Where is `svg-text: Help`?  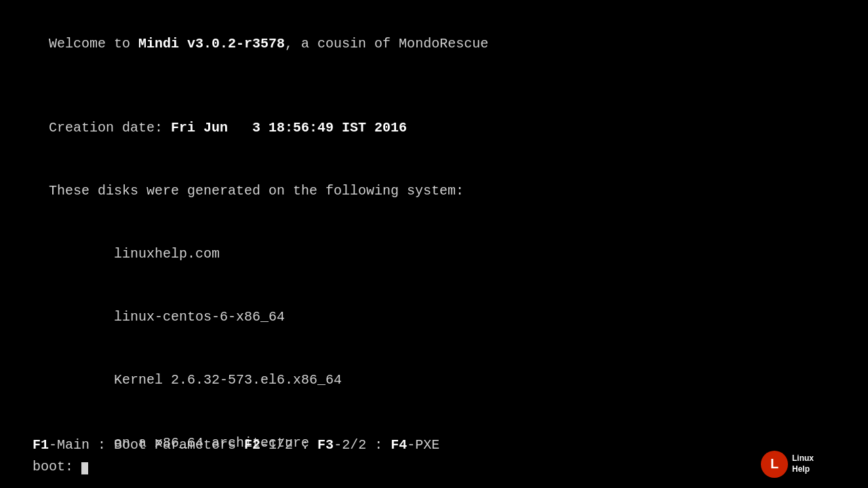 svg-text: Help is located at coordinates (801, 469).